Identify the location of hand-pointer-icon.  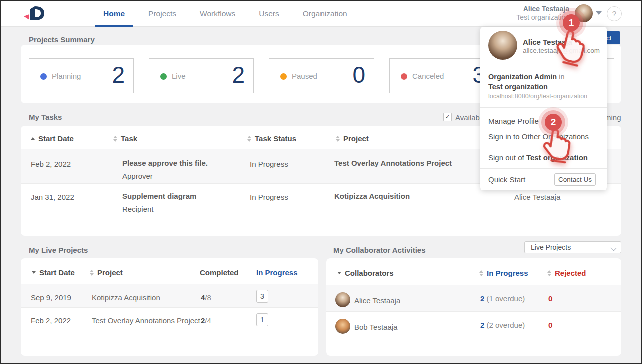
(557, 147).